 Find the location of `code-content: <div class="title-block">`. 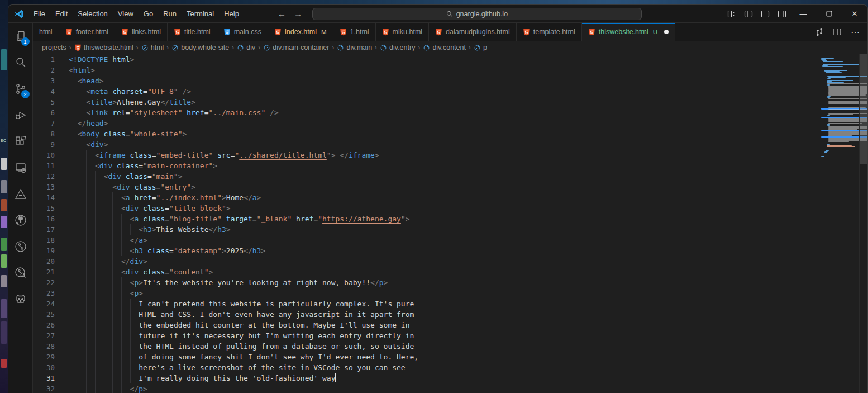

code-content: <div class="title-block"> is located at coordinates (468, 208).